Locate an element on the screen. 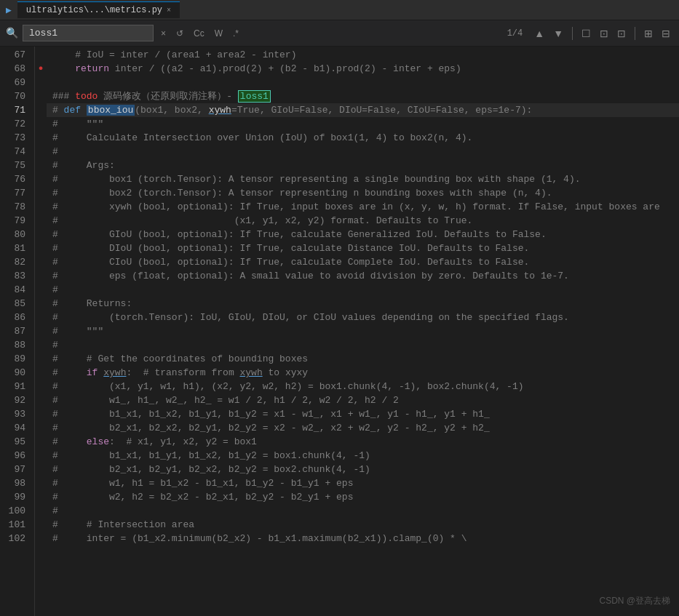 Image resolution: width=679 pixels, height=616 pixels. line-number: 96 is located at coordinates (16, 455).